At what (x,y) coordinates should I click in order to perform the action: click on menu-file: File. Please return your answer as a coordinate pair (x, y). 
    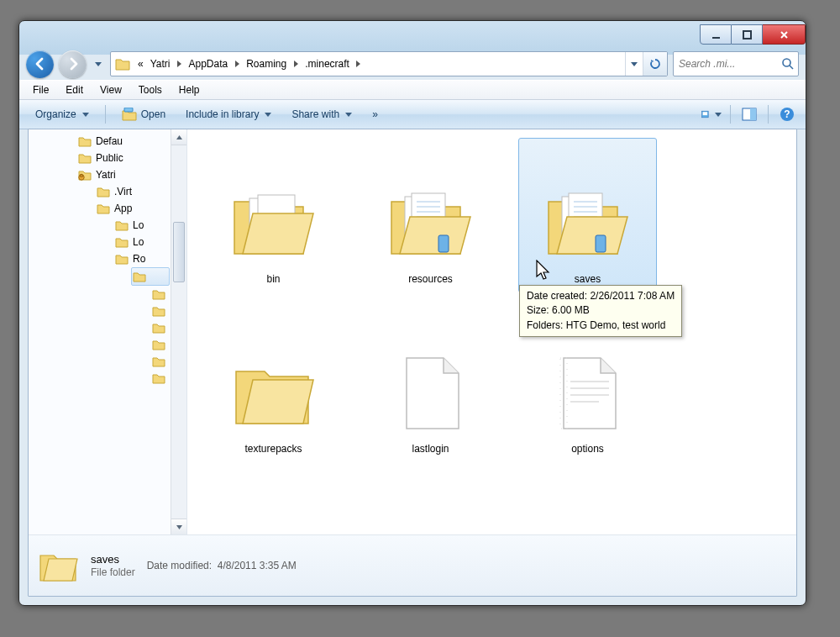
    Looking at the image, I should click on (40, 90).